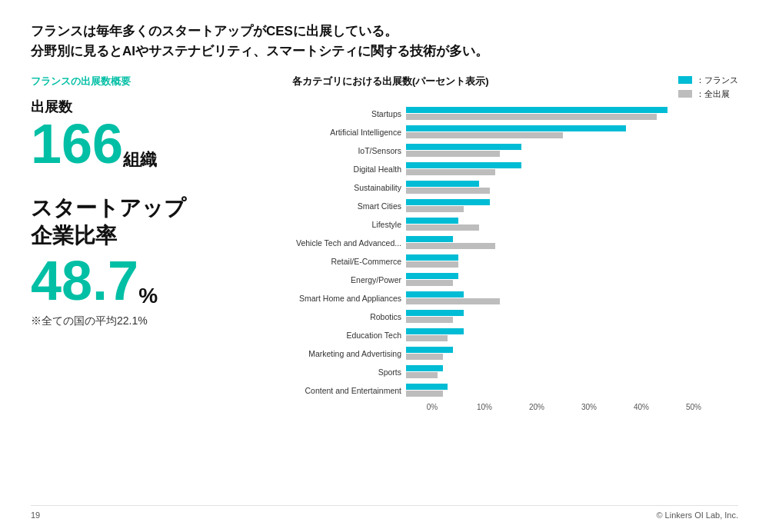 The image size is (769, 532). What do you see at coordinates (515, 188) in the screenshot?
I see `bar-row: Sustainability` at bounding box center [515, 188].